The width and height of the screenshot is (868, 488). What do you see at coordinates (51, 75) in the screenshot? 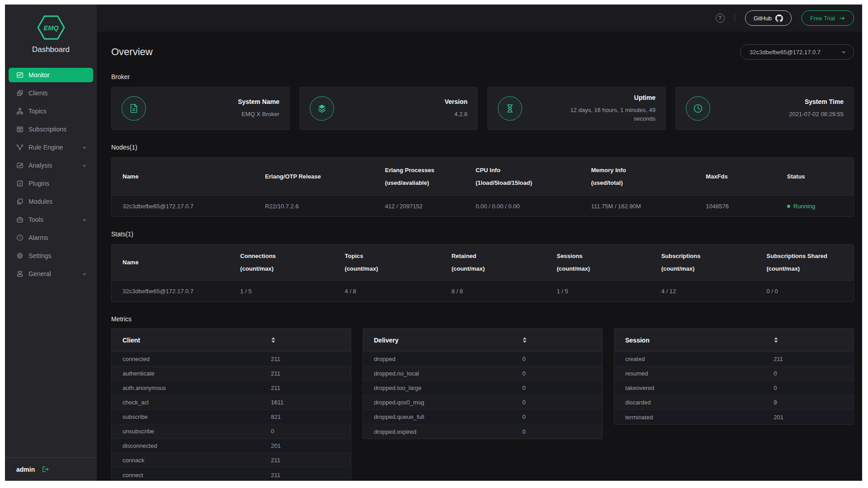
I see `sidebar-item-monitor: Monitor` at bounding box center [51, 75].